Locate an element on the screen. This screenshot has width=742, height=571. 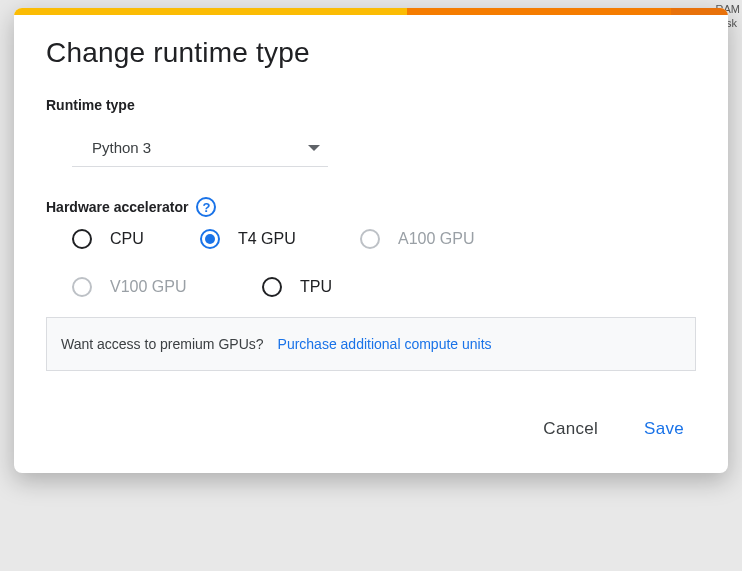
radio-label: TPU is located at coordinates (316, 287).